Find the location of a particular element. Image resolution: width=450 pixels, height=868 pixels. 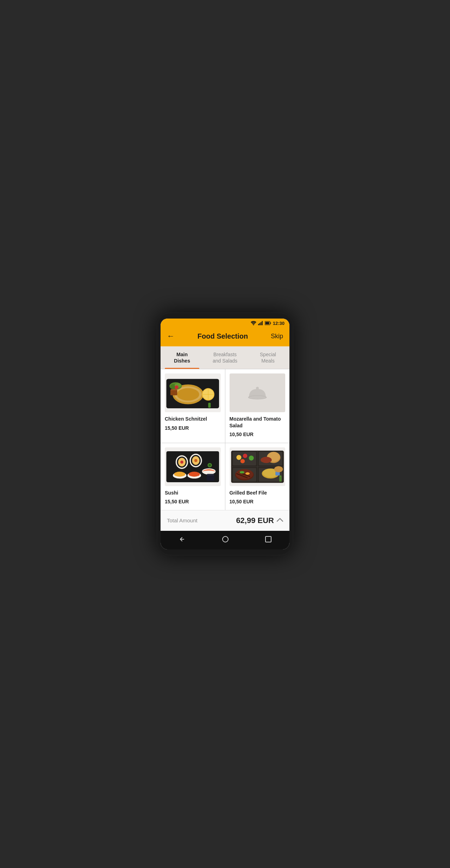

food-price-mozarella-salad: 10,50 EUR is located at coordinates (258, 434).